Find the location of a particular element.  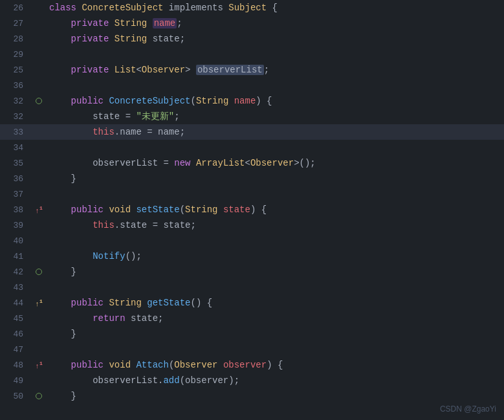

line-content: private String state; is located at coordinates (276, 39).